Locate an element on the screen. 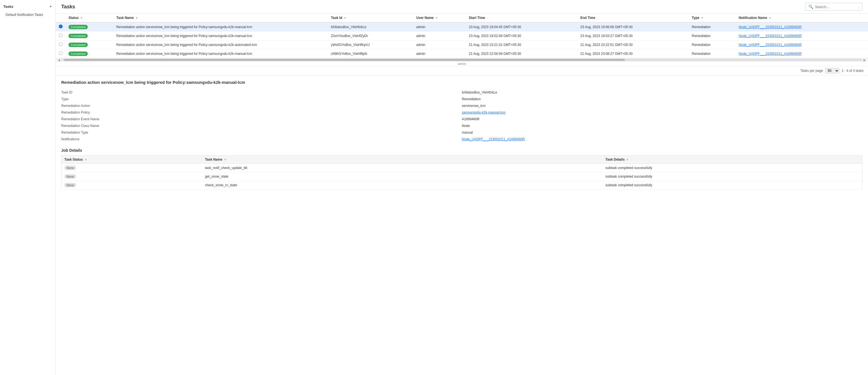 This screenshot has width=868, height=375. user-name-filter-icon: ▼ is located at coordinates (437, 18).